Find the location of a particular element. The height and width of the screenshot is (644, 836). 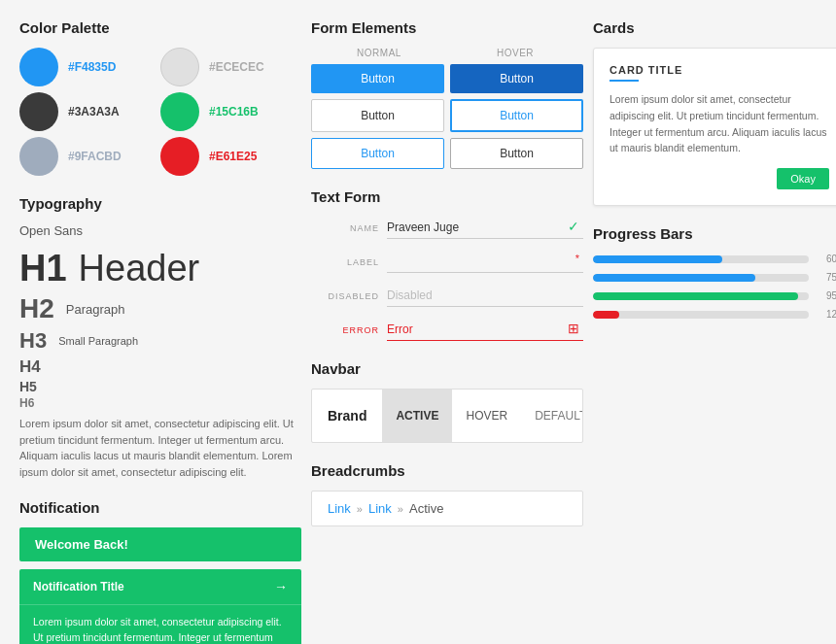

required-icon: * is located at coordinates (577, 258).